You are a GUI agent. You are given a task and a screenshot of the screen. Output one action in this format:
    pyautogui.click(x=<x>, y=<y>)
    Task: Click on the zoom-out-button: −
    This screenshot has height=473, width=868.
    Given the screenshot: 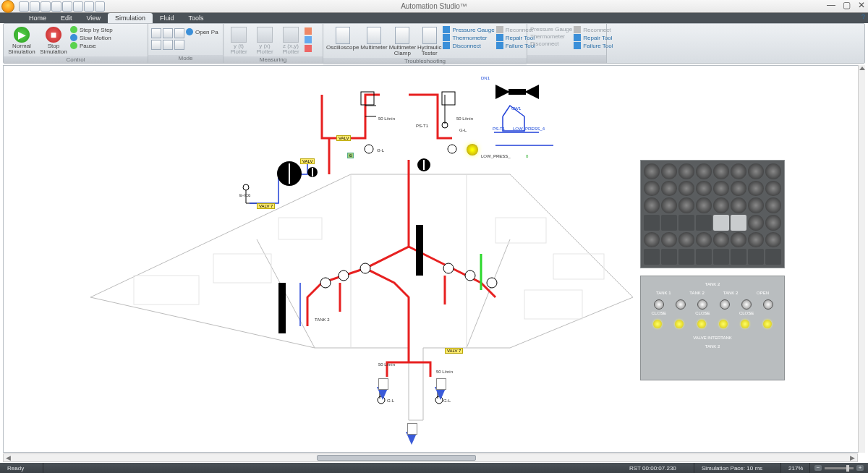 What is the action you would take?
    pyautogui.click(x=818, y=468)
    